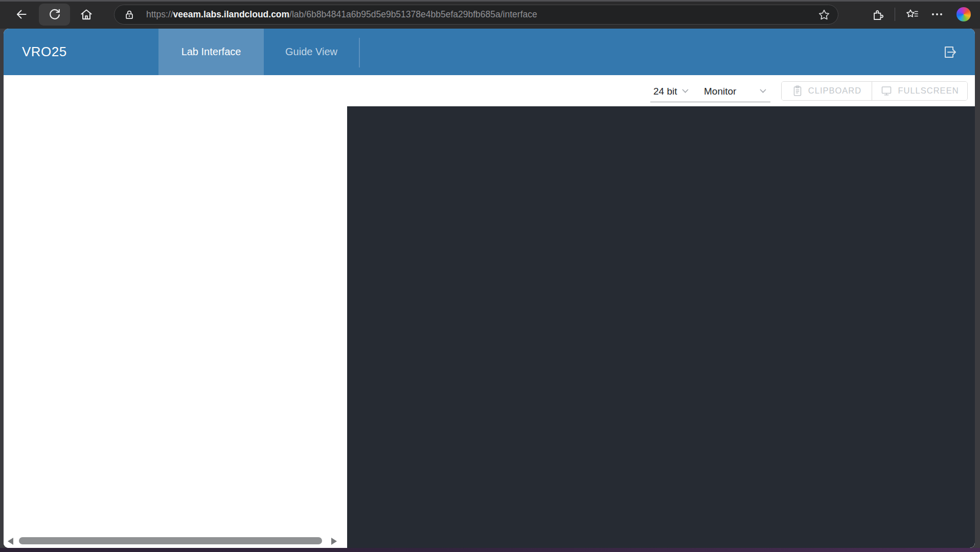 The width and height of the screenshot is (980, 552). Describe the element at coordinates (797, 91) in the screenshot. I see `clipboard-icon` at that location.